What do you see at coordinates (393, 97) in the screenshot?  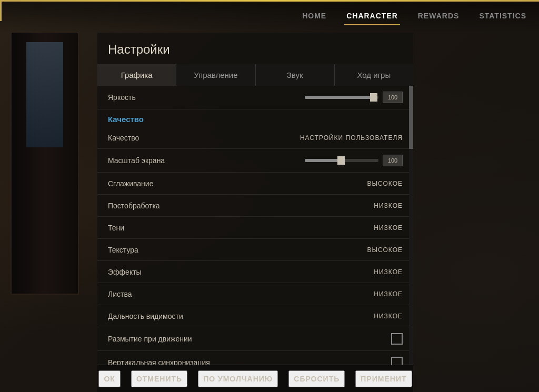 I see `brightness-value: 100` at bounding box center [393, 97].